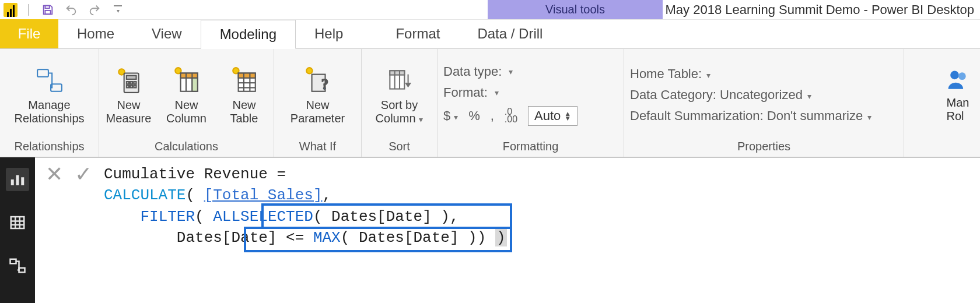 Image resolution: width=980 pixels, height=303 pixels. I want to click on contextual-tools-tab: Visual tools, so click(575, 9).